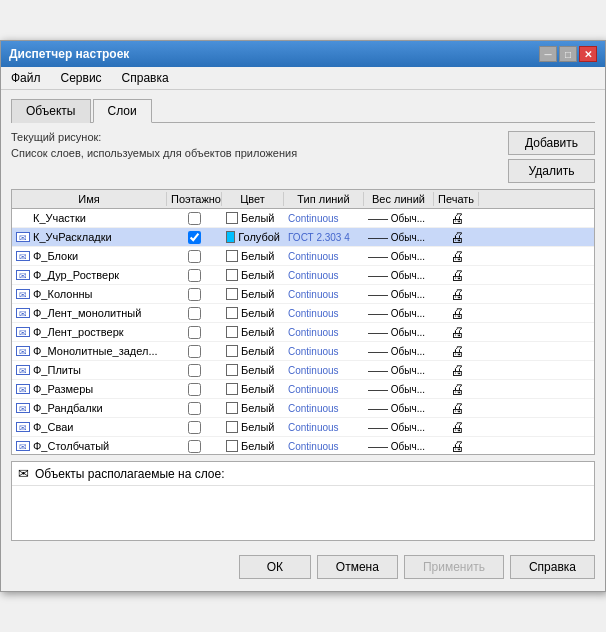  Describe the element at coordinates (122, 111) in the screenshot. I see `tab-layers: Слои` at that location.